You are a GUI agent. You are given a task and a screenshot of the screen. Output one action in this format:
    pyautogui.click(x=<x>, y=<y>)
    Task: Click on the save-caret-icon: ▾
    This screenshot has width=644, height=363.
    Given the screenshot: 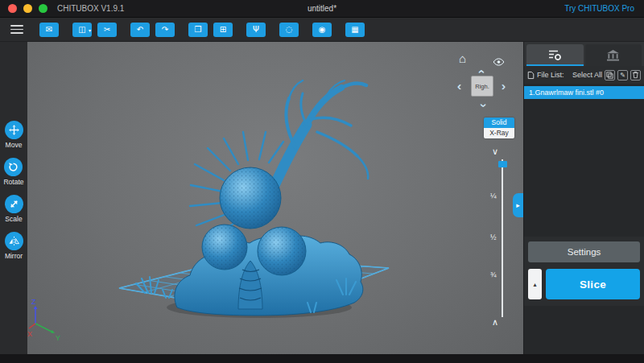 What is the action you would take?
    pyautogui.click(x=90, y=31)
    